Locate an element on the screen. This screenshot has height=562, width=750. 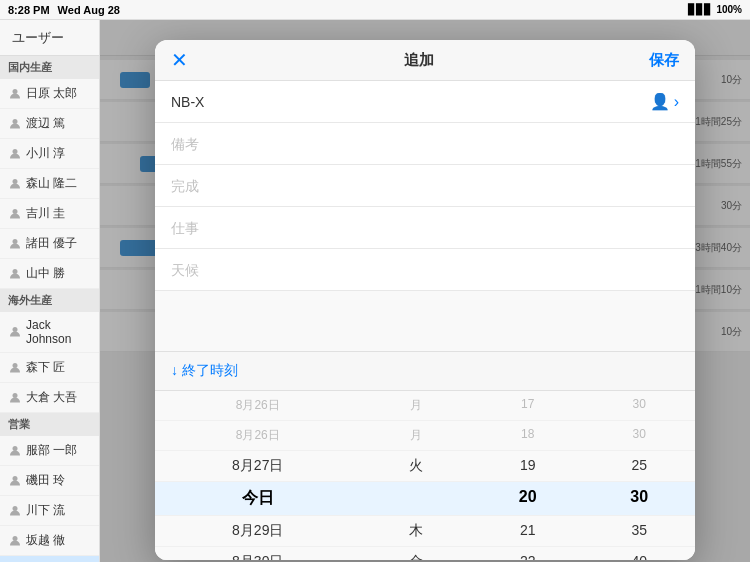
modal-header: ✕ 追加 保存 is located at coordinates (425, 60).